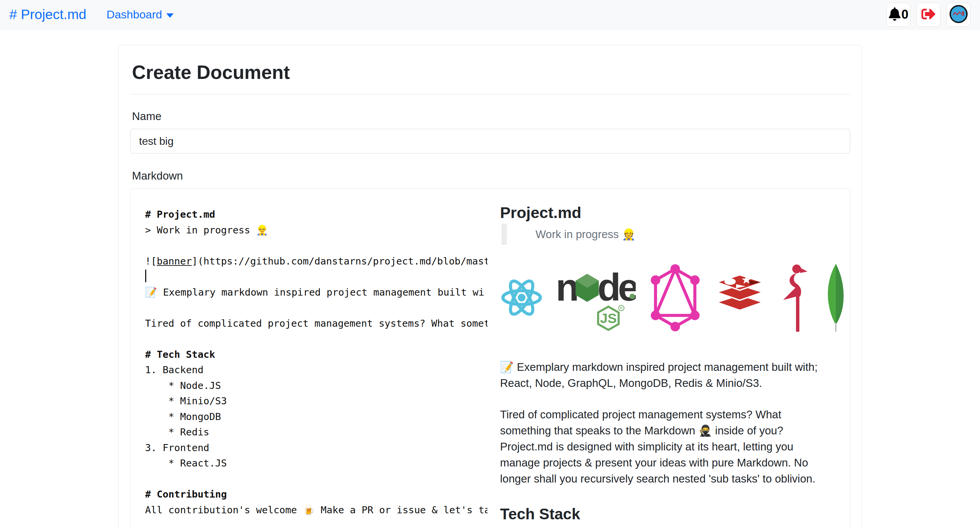 The width and height of the screenshot is (980, 529). I want to click on logout-button, so click(928, 14).